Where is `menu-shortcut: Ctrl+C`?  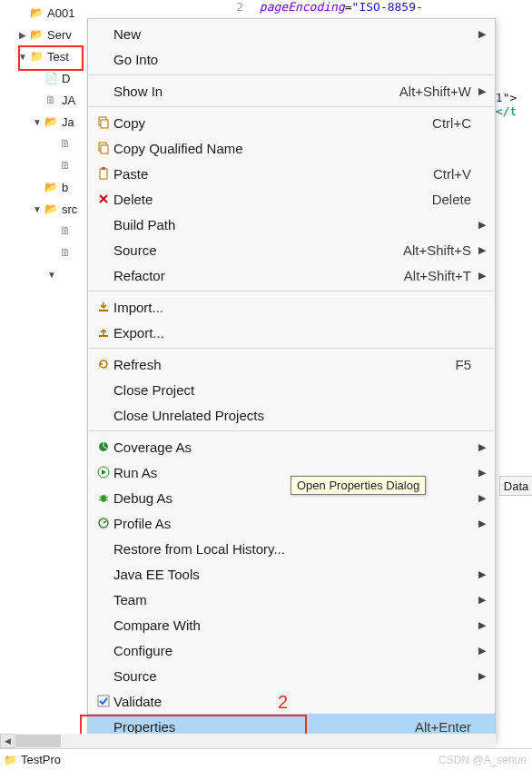 menu-shortcut: Ctrl+C is located at coordinates (452, 123).